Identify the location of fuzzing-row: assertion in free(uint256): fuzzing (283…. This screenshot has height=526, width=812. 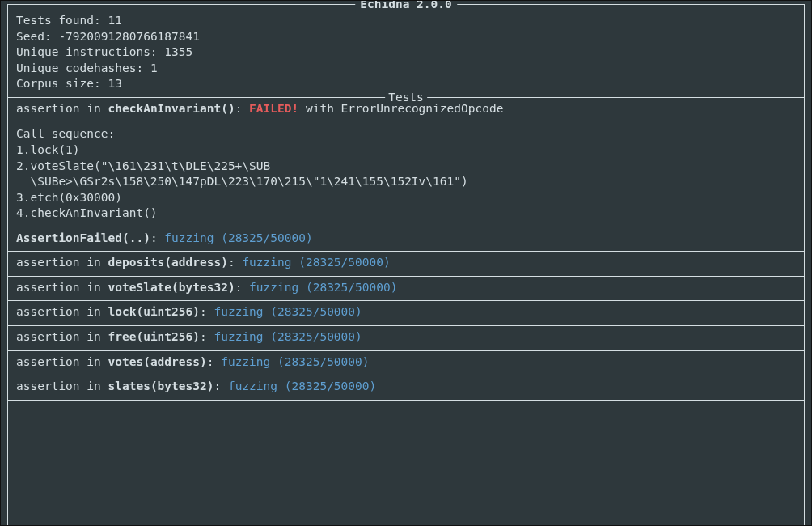
(406, 338).